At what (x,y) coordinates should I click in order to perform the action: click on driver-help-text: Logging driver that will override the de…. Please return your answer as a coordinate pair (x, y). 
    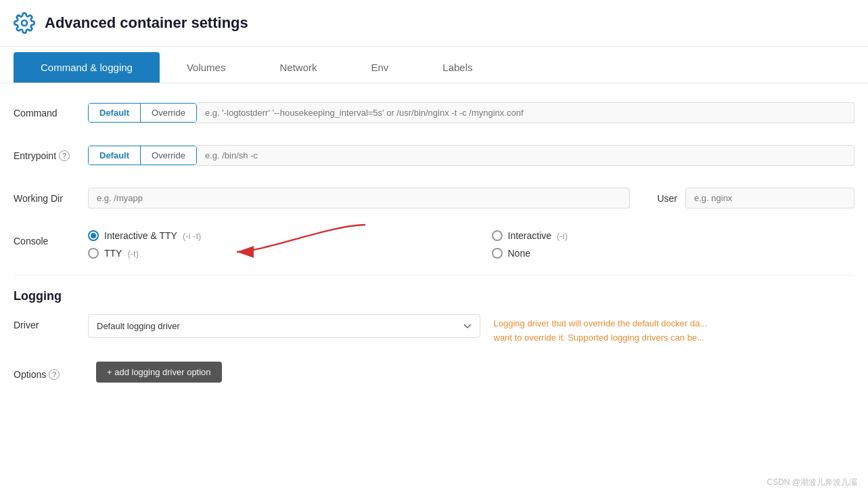
    Looking at the image, I should click on (675, 330).